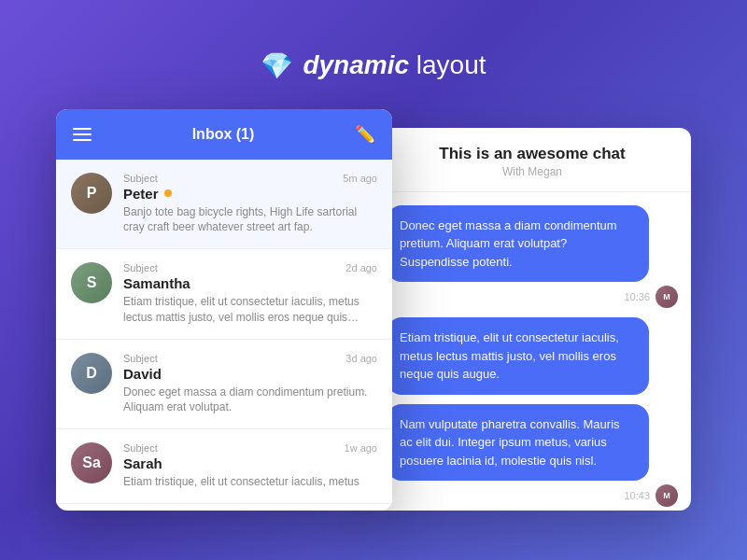 This screenshot has width=747, height=560. What do you see at coordinates (92, 283) in the screenshot?
I see `avatar-initials: S` at bounding box center [92, 283].